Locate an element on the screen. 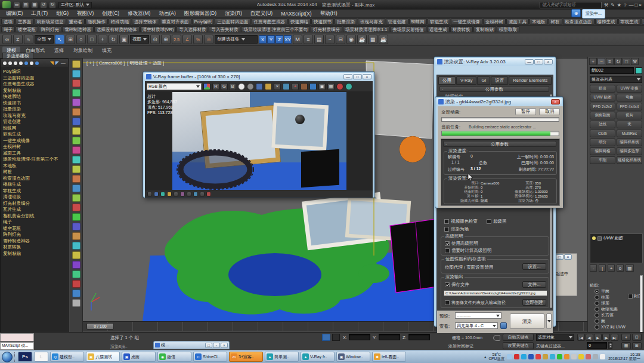 Image resolution: width=644 pixels, height=363 pixels. infocenter-icon: ? is located at coordinates (625, 5).